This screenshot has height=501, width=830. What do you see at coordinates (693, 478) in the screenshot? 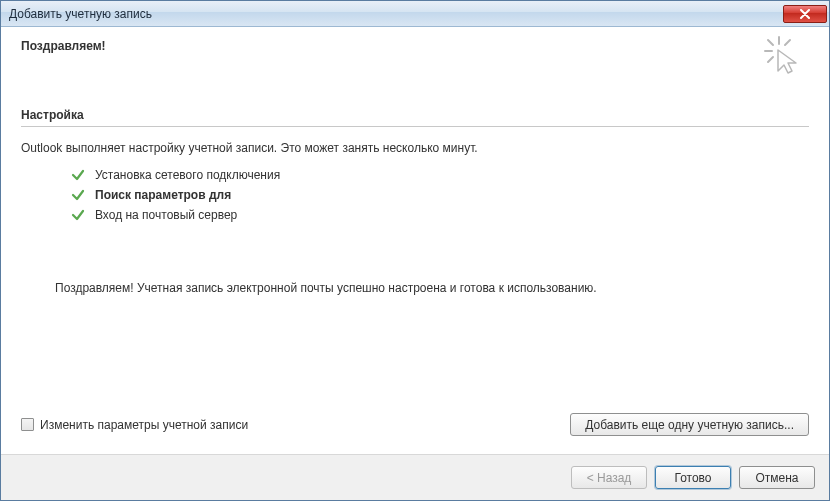
I see `finish-button: Готово` at bounding box center [693, 478].